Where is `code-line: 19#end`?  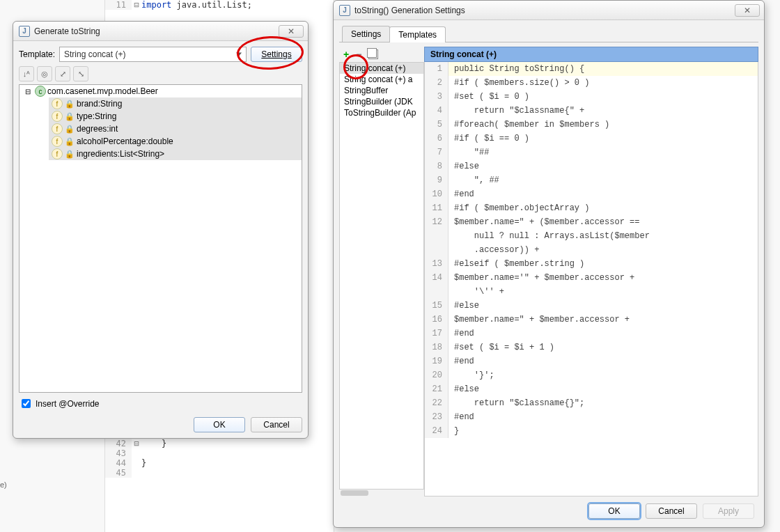 code-line: 19#end is located at coordinates (591, 361).